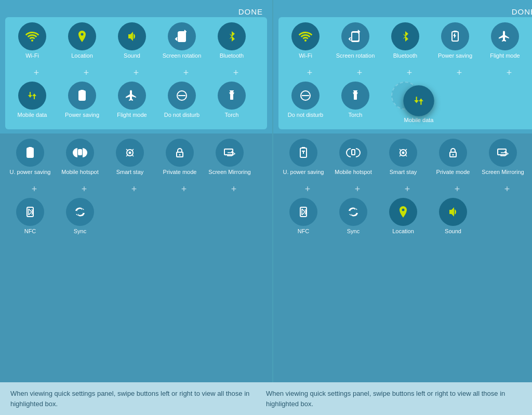  I want to click on right-sound: Sound, so click(453, 219).